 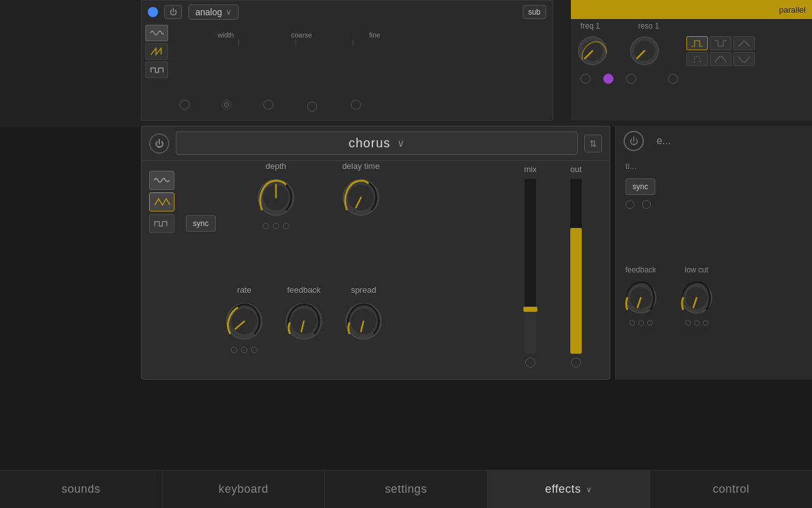 I want to click on depth-knob, so click(x=276, y=197).